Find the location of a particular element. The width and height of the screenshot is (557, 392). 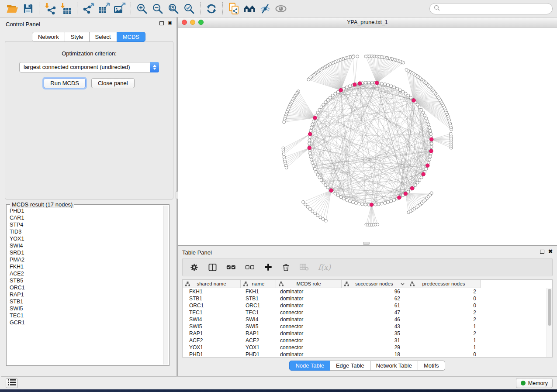

mcds-result-item: STP4 is located at coordinates (86, 225).